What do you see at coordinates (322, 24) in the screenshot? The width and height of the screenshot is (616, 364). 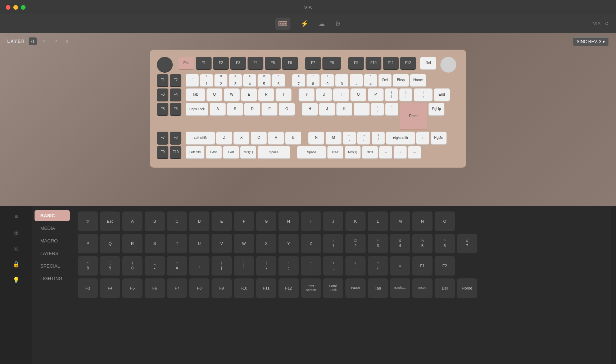 I see `nav-save-icon: ☁` at bounding box center [322, 24].